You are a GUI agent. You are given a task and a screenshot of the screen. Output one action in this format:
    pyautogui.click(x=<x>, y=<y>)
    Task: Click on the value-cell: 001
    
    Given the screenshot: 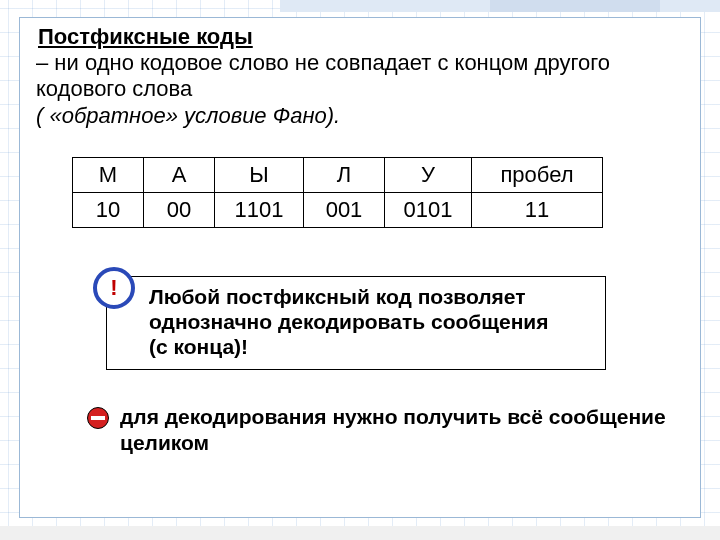 What is the action you would take?
    pyautogui.click(x=344, y=210)
    